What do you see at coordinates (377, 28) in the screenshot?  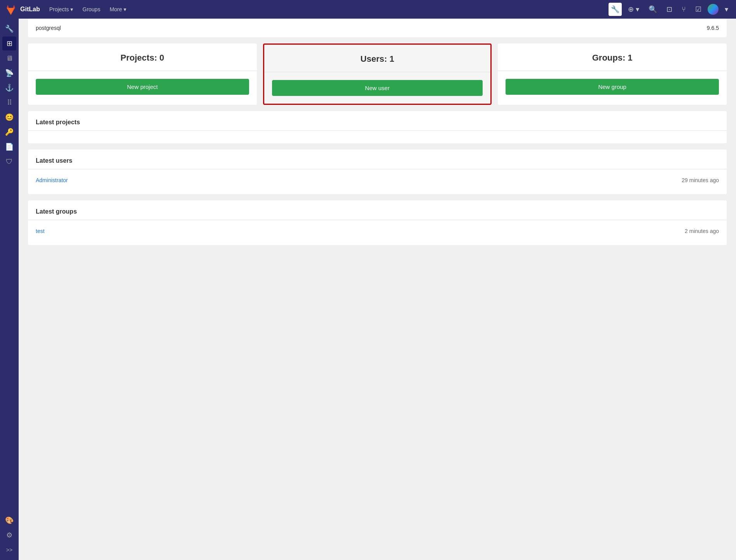 I see `postgresql-card: postgresql 9.6.5` at bounding box center [377, 28].